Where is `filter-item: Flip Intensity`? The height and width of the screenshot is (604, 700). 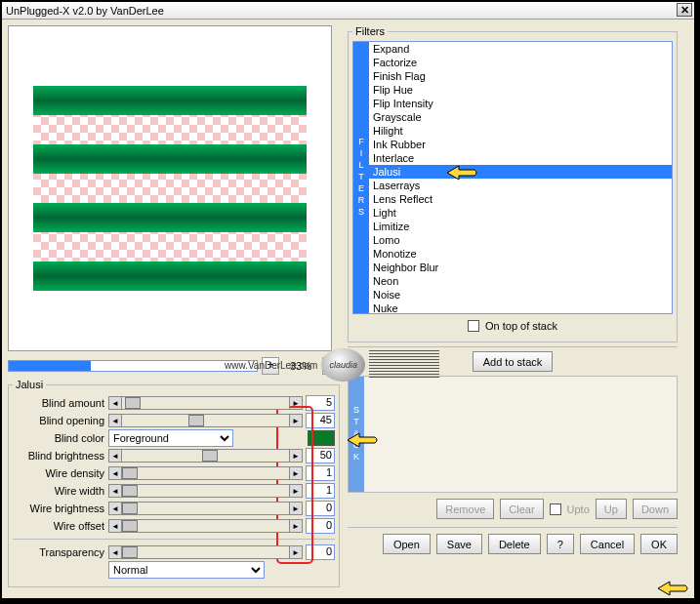
filter-item: Flip Intensity is located at coordinates (520, 103).